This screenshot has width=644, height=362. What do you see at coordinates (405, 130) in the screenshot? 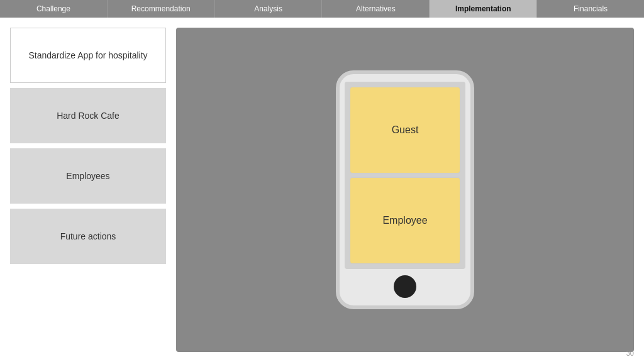
I see `phone-card-guest: Guest` at bounding box center [405, 130].